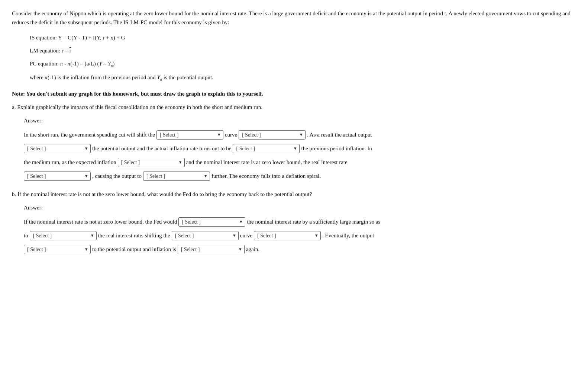  Describe the element at coordinates (266, 149) in the screenshot. I see `select-a1-inflation: [ Select ] above below equal to` at that location.